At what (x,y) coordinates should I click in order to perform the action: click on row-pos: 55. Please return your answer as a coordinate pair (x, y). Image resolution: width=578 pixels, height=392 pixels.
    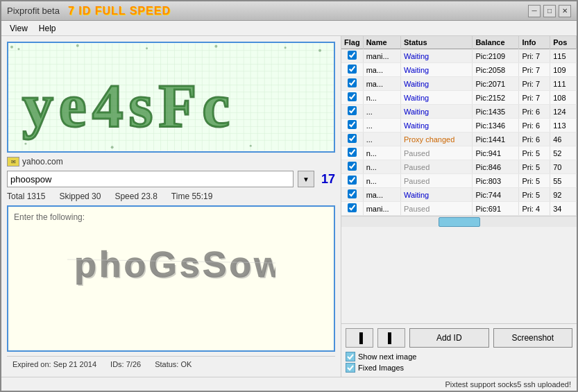
    Looking at the image, I should click on (563, 181).